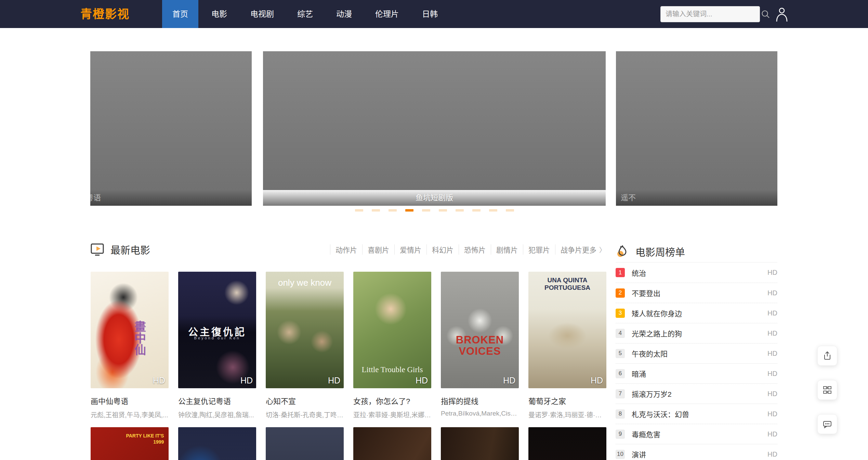  I want to click on search-input, so click(711, 14).